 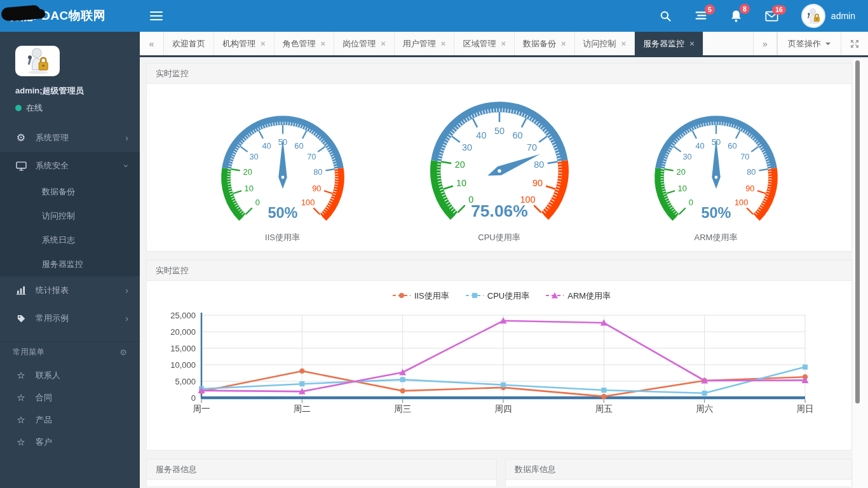 I want to click on sidebar-subitem-access-control: 访问控制, so click(x=70, y=216).